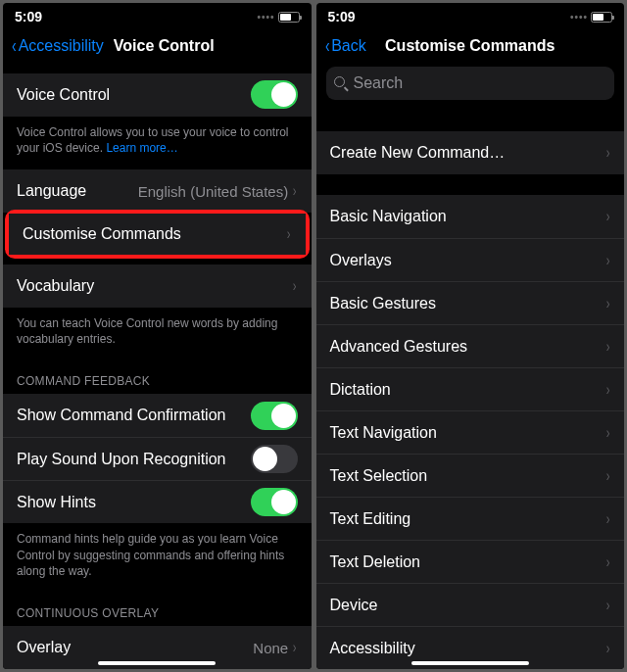  What do you see at coordinates (157, 558) in the screenshot?
I see `hints-description: Command hints help guide you as you lear…` at bounding box center [157, 558].